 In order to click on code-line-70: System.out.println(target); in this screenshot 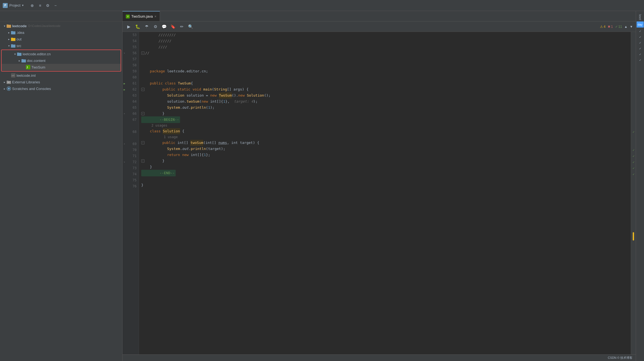, I will do `click(385, 149)`.